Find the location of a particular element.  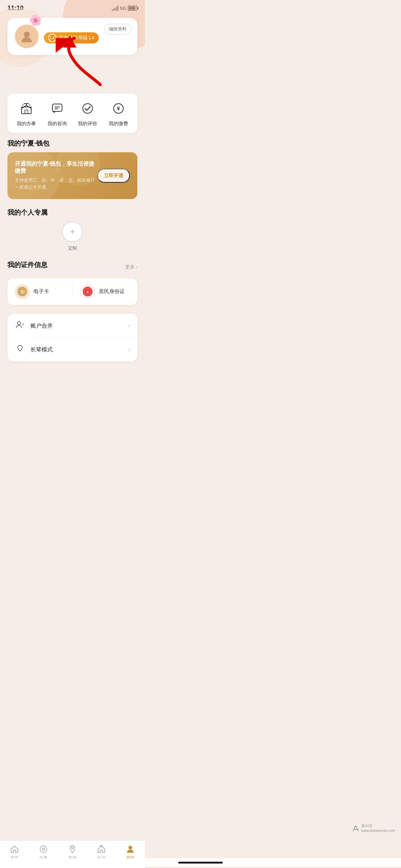

payment-icon: ¥ is located at coordinates (118, 108).